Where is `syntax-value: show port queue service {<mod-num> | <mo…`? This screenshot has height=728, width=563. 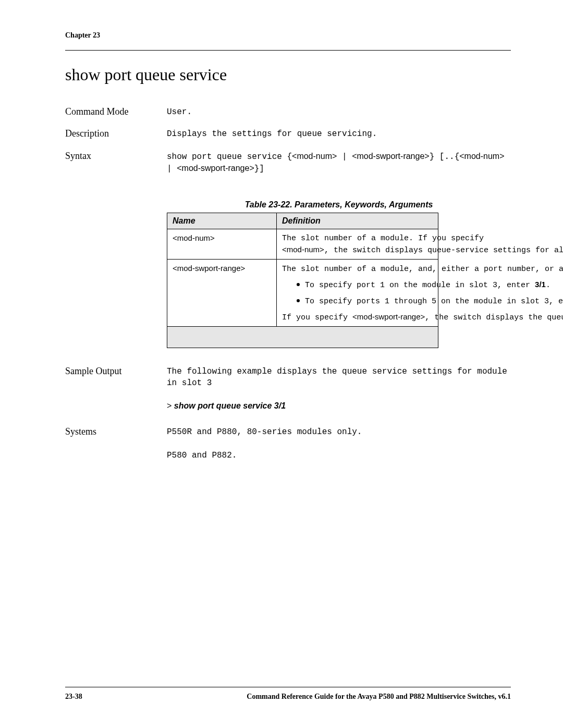
syntax-value: show port queue service {<mod-num> | <mo… is located at coordinates (339, 163).